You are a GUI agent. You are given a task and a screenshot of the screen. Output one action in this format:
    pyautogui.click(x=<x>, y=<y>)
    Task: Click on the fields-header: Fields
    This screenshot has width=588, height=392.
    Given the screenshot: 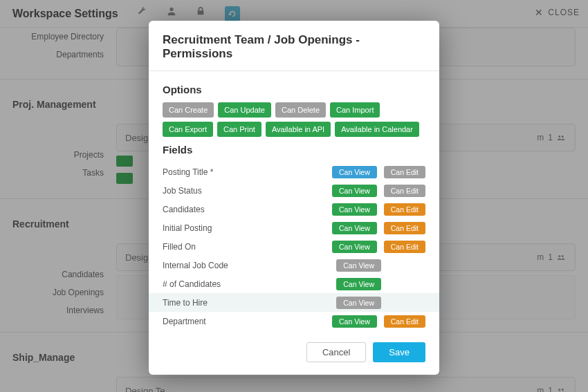 What is the action you would take?
    pyautogui.click(x=294, y=149)
    